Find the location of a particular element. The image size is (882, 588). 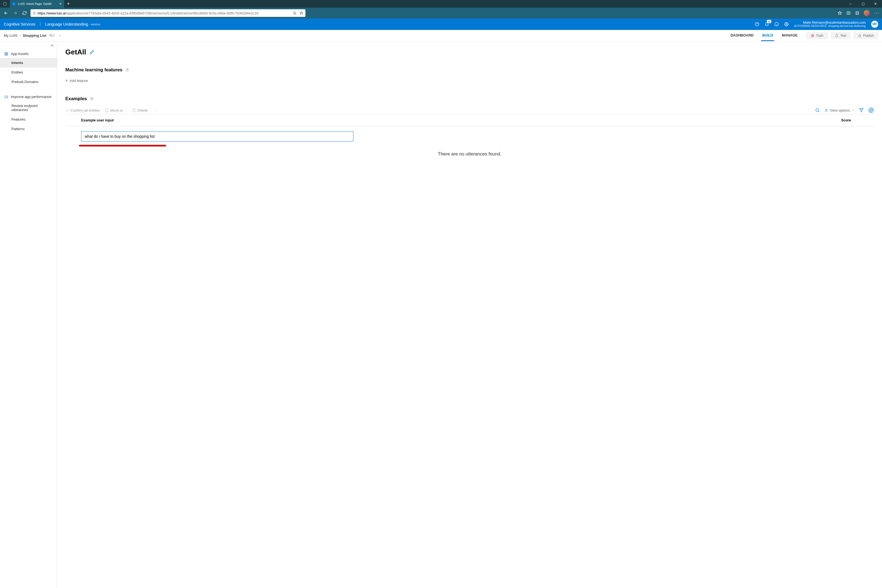

region-label: - westus is located at coordinates (94, 24).